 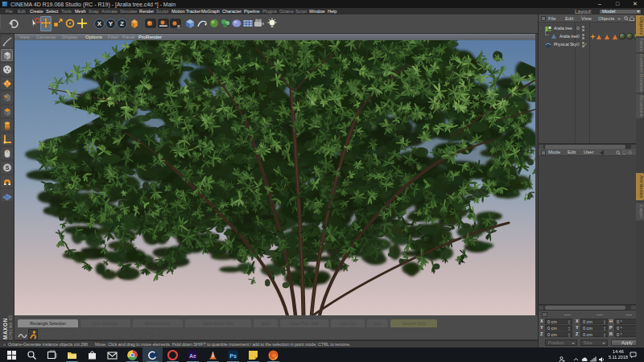 I want to click on points-mode-button, so click(x=6, y=84).